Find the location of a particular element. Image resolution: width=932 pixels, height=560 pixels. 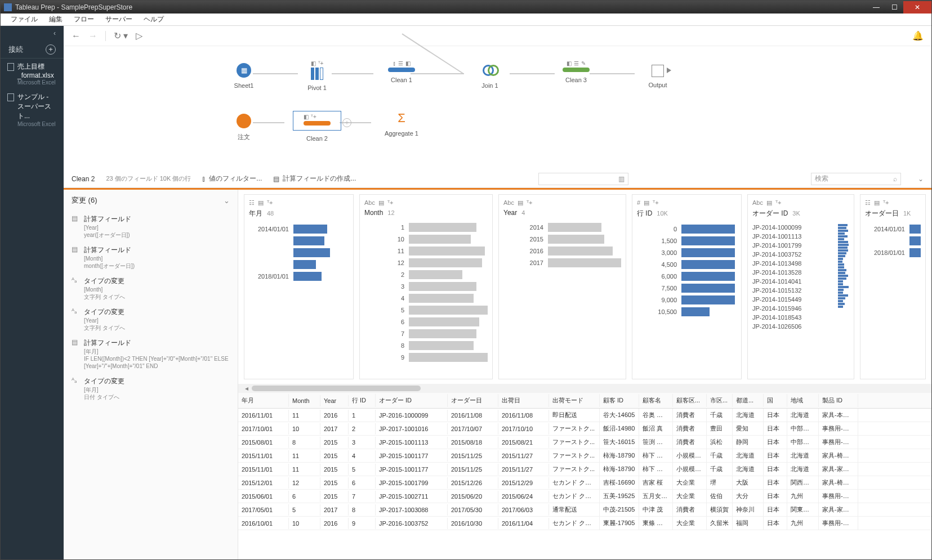

menu-edit: 編集 is located at coordinates (56, 19).